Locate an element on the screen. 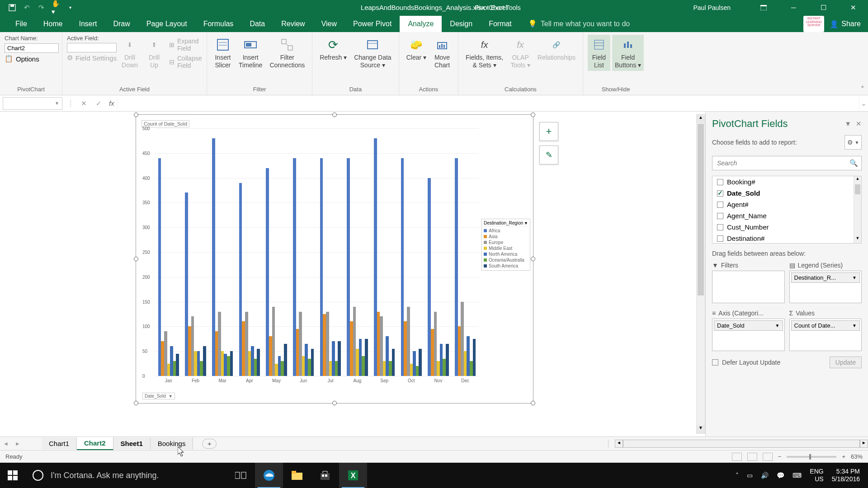 The width and height of the screenshot is (868, 488). tab-page-layout: Page Layout is located at coordinates (167, 24).